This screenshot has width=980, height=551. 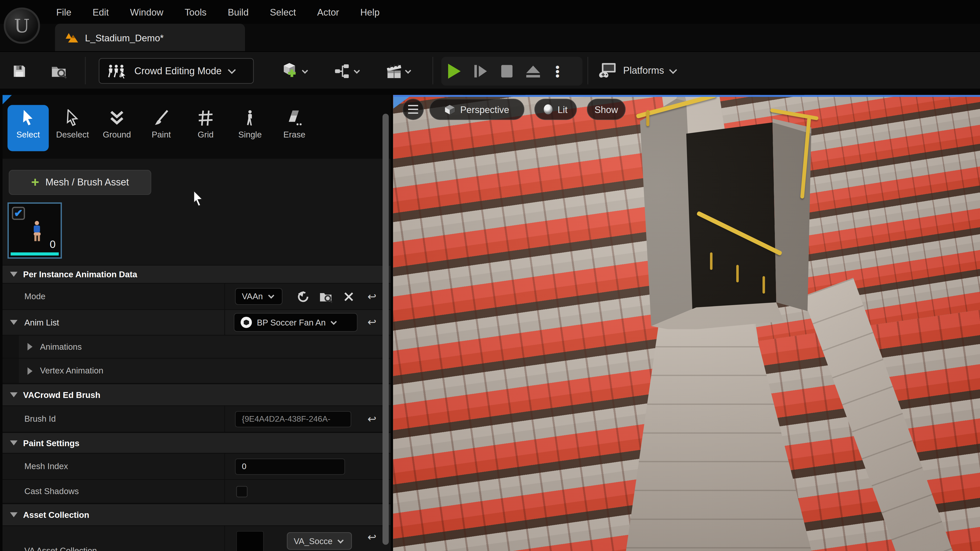 What do you see at coordinates (320, 541) in the screenshot?
I see `va-asset-collection-dropdown: VA_Socce` at bounding box center [320, 541].